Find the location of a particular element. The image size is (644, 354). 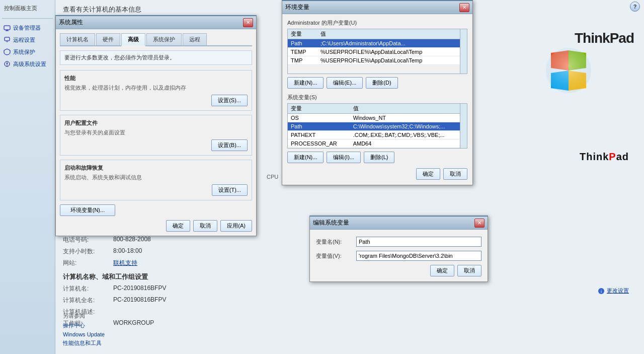

remote-icon is located at coordinates (7, 40).